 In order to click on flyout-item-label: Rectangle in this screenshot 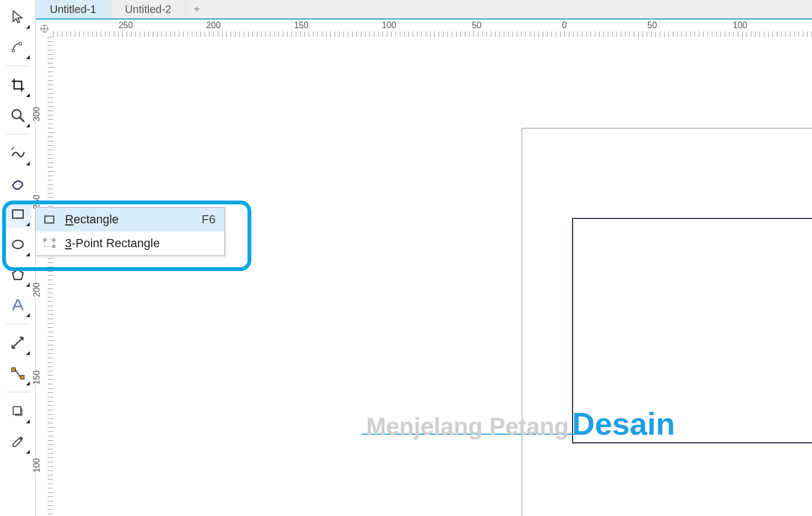, I will do `click(125, 220)`.